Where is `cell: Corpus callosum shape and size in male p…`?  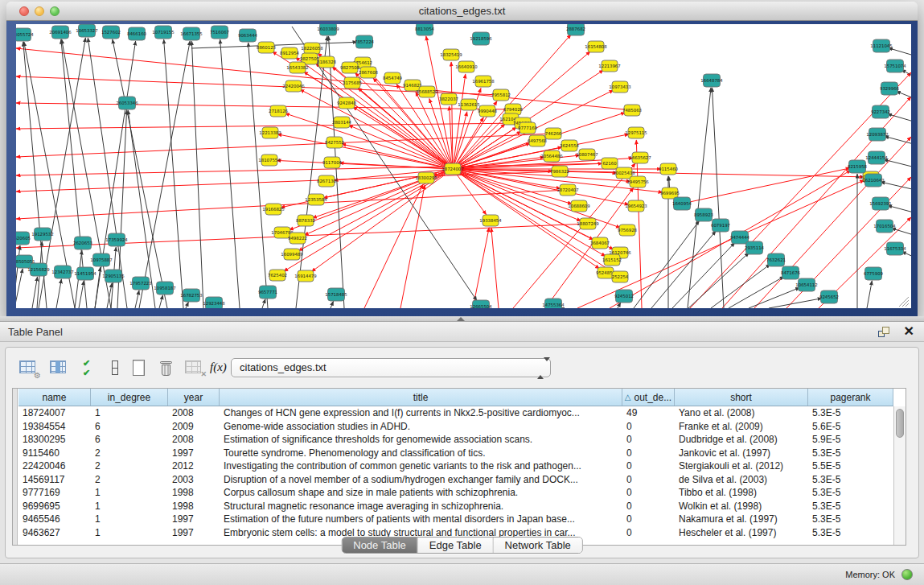 cell: Corpus callosum shape and size in male p… is located at coordinates (421, 492).